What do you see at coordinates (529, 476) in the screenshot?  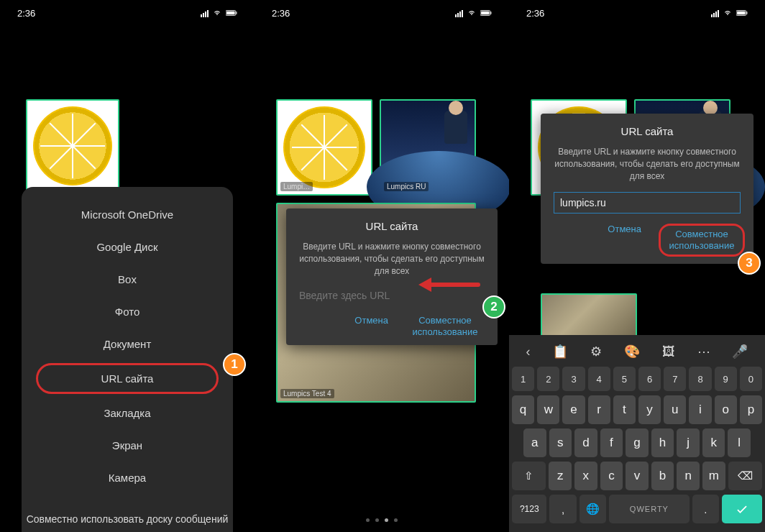 I see `key-shift: ⇧` at bounding box center [529, 476].